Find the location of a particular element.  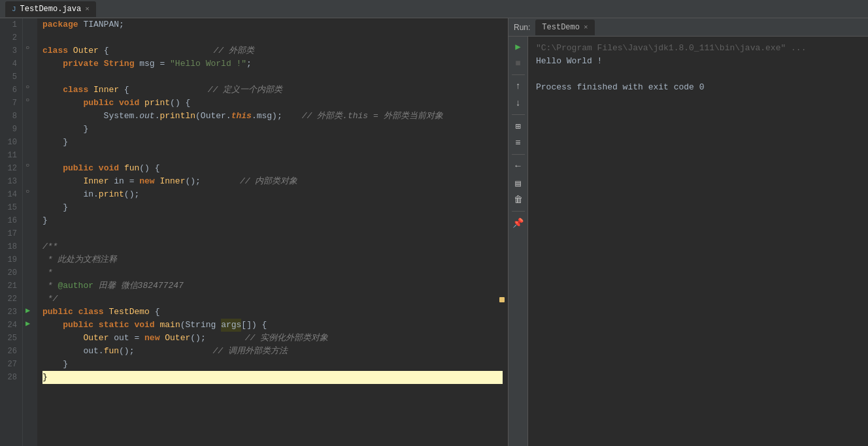

output-line-1: "C:\Program Files\Java\jdk1.8.0_111\bin\… is located at coordinates (698, 48).